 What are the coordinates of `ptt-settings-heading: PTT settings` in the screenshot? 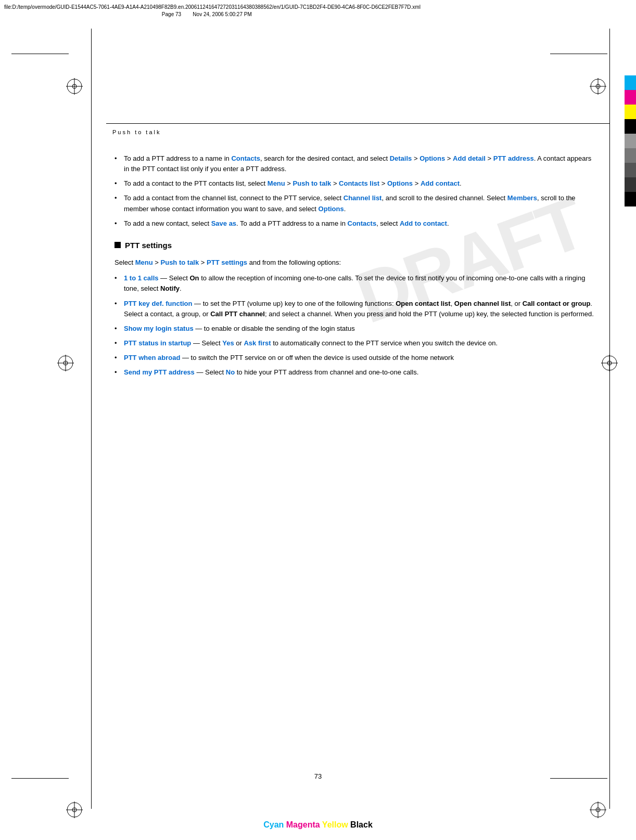 It's located at (356, 245).